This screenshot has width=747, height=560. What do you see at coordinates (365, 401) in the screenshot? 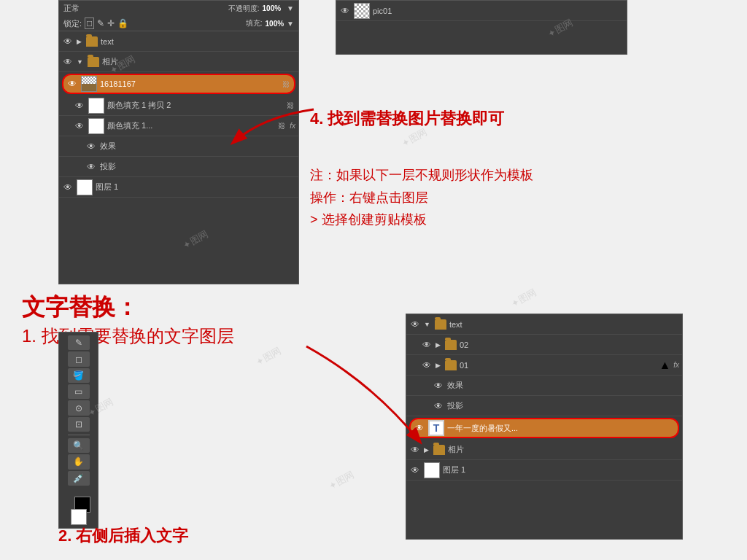
I see `text-replace-arrow` at bounding box center [365, 401].